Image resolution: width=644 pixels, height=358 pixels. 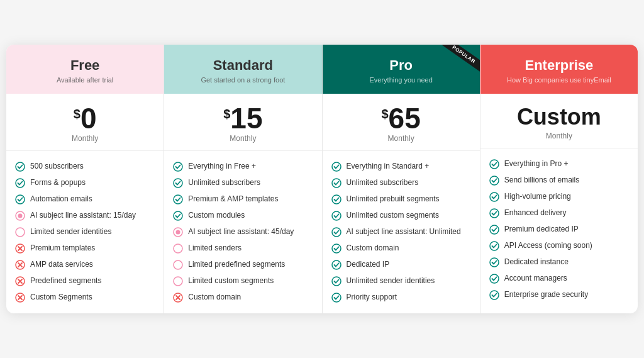 I want to click on feature-text: AI subject line assistant: 15/day, so click(x=83, y=216).